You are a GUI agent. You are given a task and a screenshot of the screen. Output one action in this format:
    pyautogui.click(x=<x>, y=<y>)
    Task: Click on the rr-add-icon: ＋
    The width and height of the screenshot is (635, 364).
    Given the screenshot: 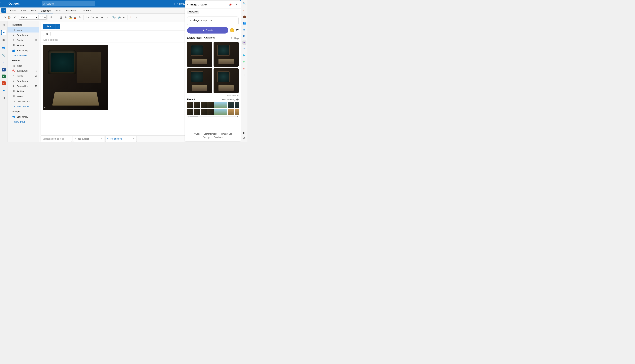 What is the action you would take?
    pyautogui.click(x=244, y=75)
    